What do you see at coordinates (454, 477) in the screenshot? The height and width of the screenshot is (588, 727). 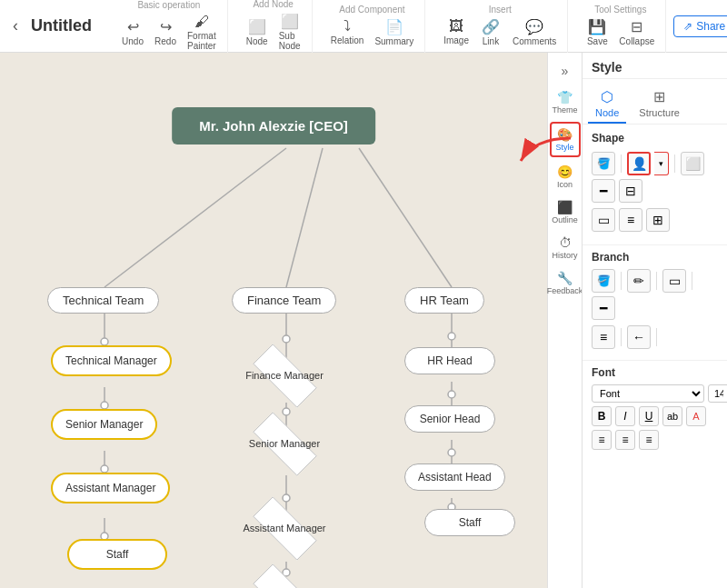 I see `hr-assistant-node: Assistant Head` at bounding box center [454, 477].